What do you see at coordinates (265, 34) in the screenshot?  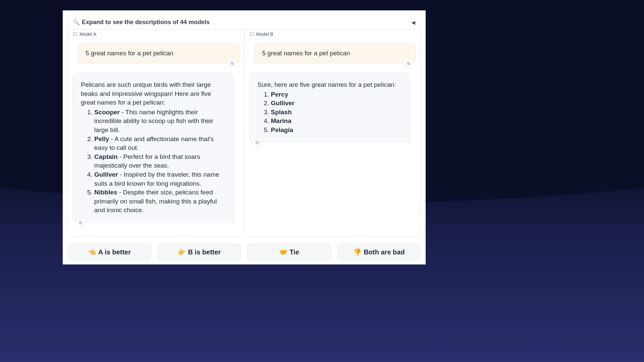 I see `model-b-label: Model B` at bounding box center [265, 34].